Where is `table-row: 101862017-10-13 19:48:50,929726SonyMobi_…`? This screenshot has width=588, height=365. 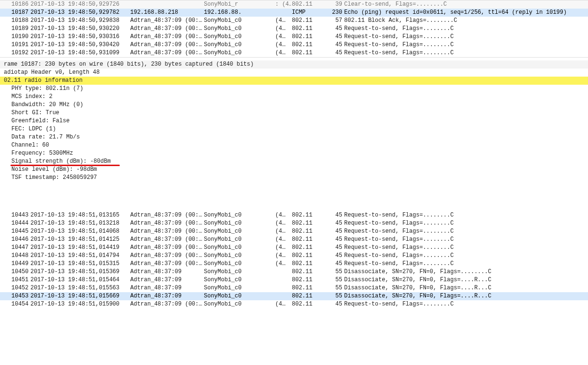 table-row: 101862017-10-13 19:48:50,929726SonyMobi_… is located at coordinates (294, 5).